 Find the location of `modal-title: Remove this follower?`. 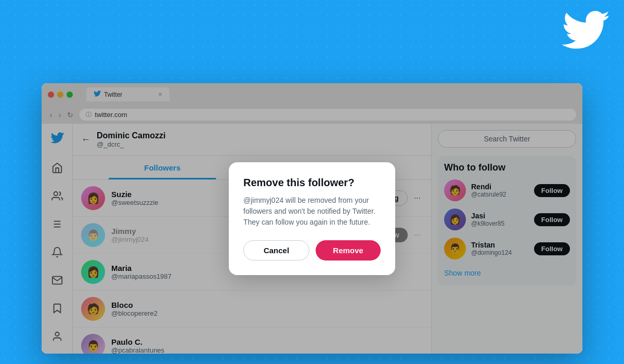

modal-title: Remove this follower? is located at coordinates (312, 183).